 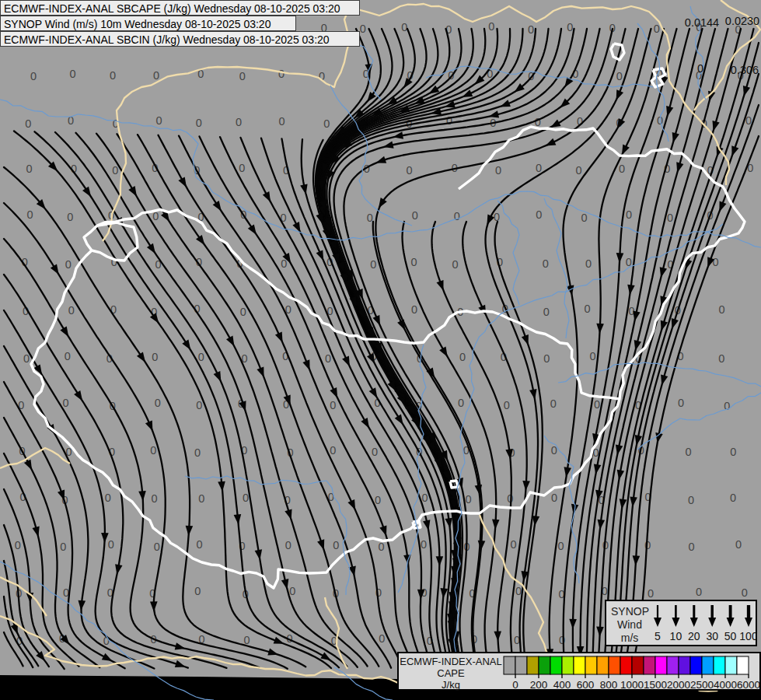 I want to click on wind-speed-value: 5, so click(x=658, y=636).